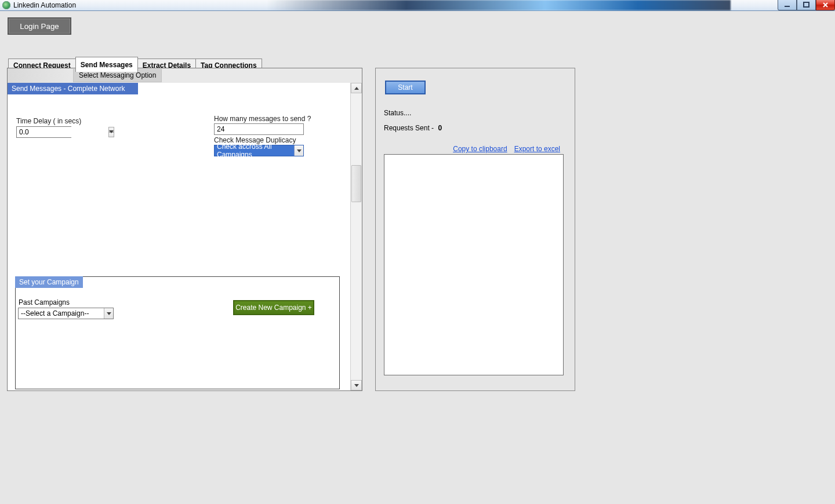  What do you see at coordinates (480, 149) in the screenshot?
I see `copy-clipboard-link: Copy to clipboard` at bounding box center [480, 149].